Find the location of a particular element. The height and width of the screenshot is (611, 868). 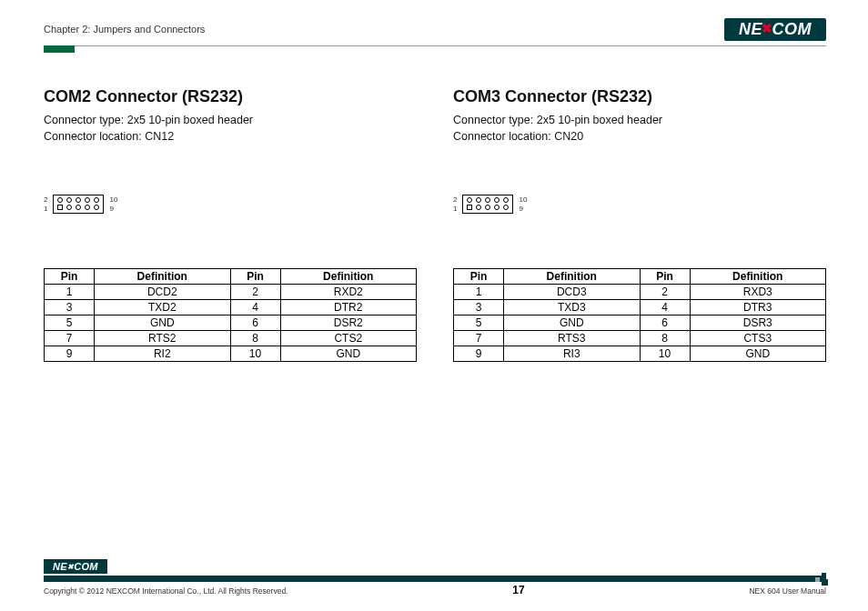

definition-cell: DSR3 is located at coordinates (758, 324).